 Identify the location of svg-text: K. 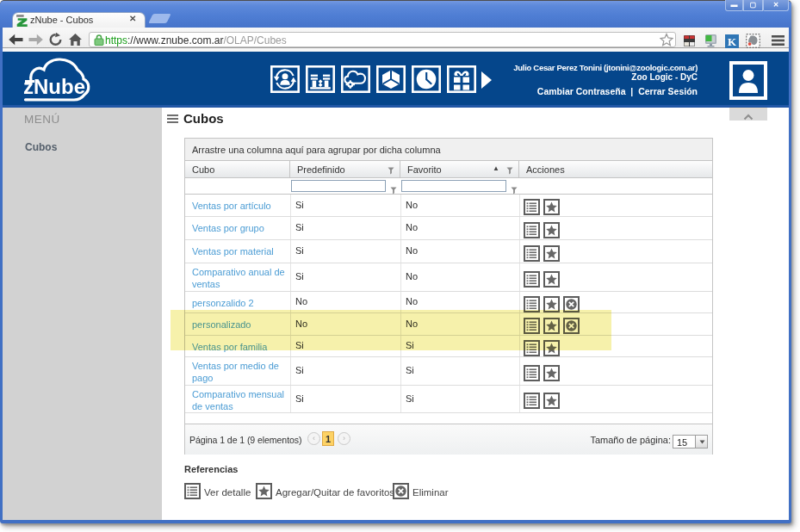
(732, 41).